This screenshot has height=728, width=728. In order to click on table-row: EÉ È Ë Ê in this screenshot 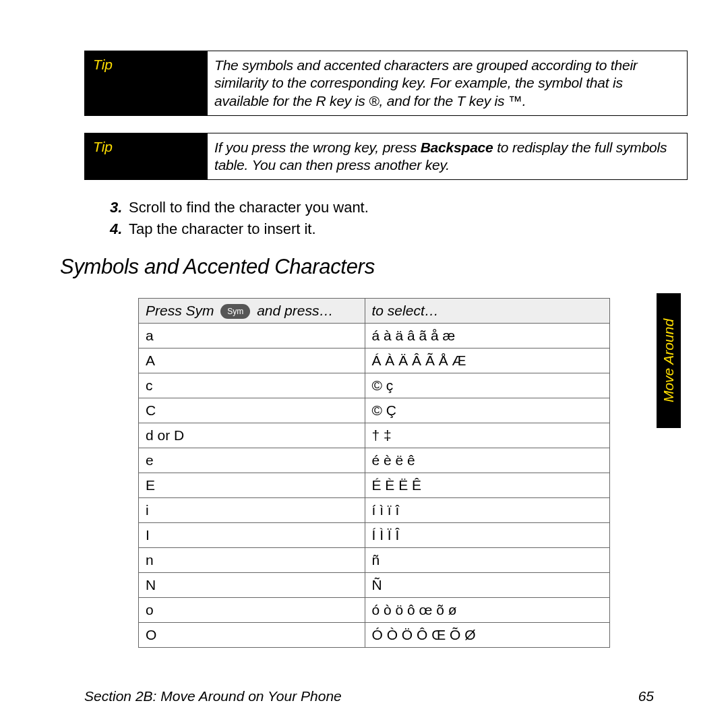, I will do `click(375, 485)`.